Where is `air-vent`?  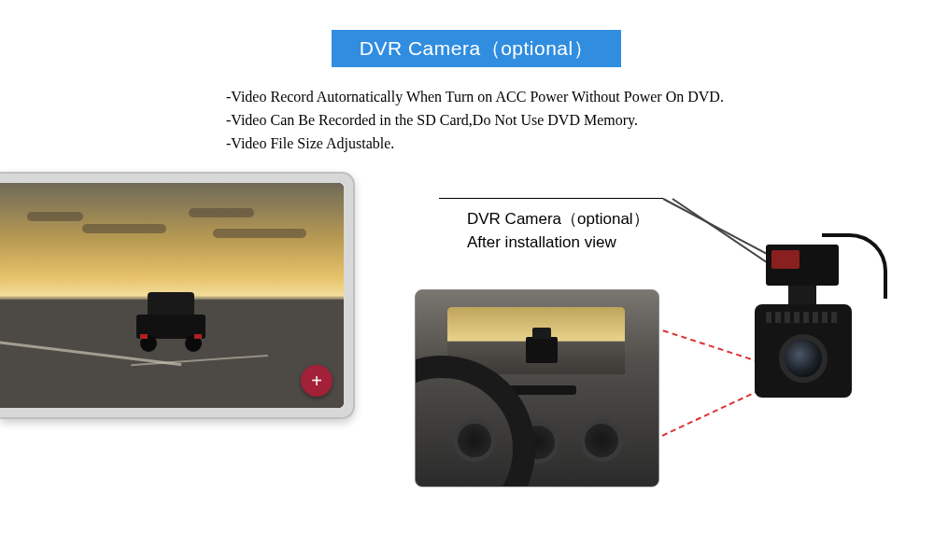
air-vent is located at coordinates (601, 441).